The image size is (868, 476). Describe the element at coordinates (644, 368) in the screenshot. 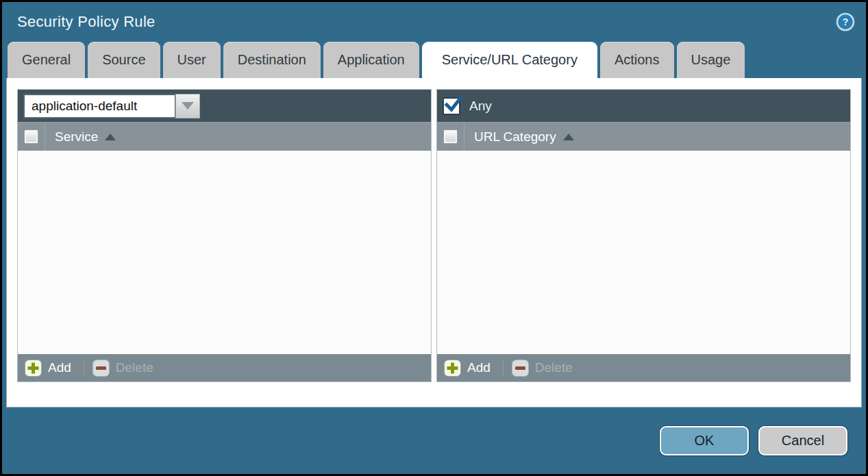

I see `url-category-panel-footer: Add Delete` at that location.